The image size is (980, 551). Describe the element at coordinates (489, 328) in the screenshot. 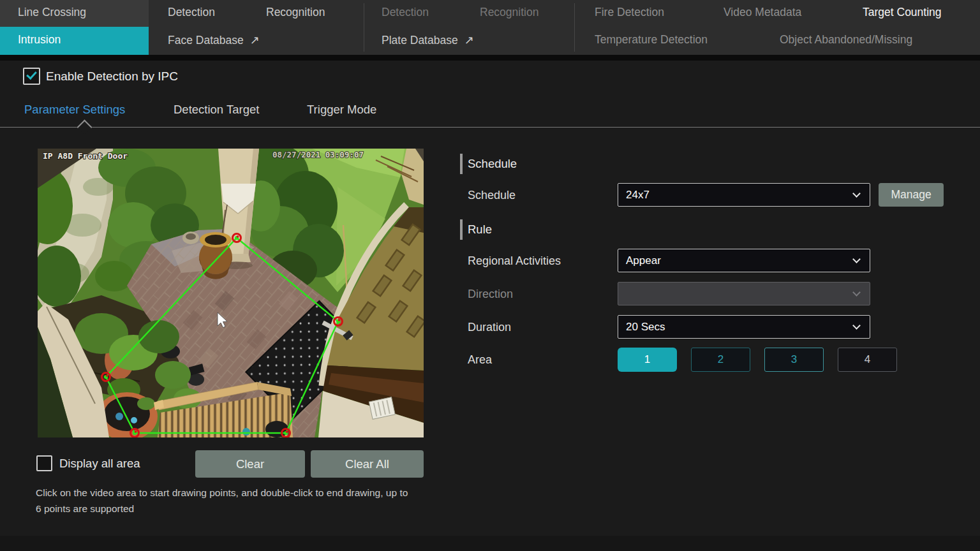

I see `duration-label: Duration` at that location.